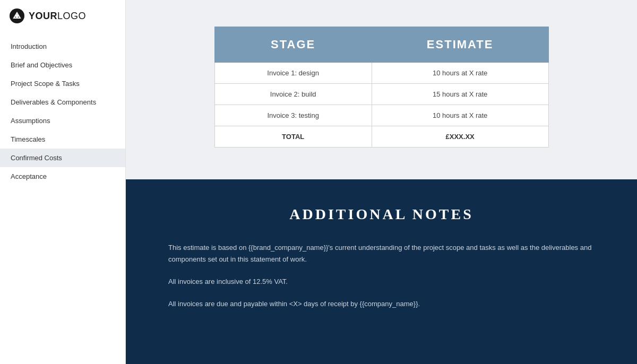 The height and width of the screenshot is (364, 637). What do you see at coordinates (381, 73) in the screenshot?
I see `table-row: Invoice 1: design10 hours at X rate` at bounding box center [381, 73].